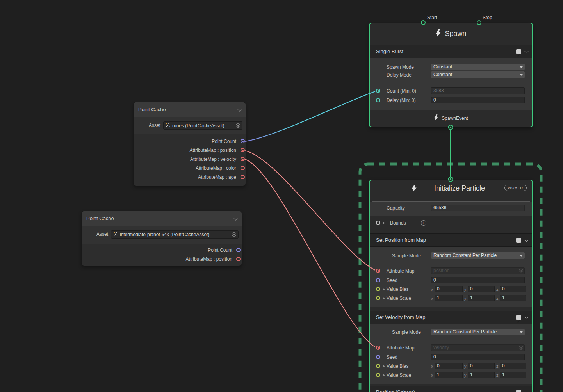 Image resolution: width=563 pixels, height=392 pixels. What do you see at coordinates (190, 144) in the screenshot?
I see `point-cache-runes-node: Point Cache Asset runes (PointCacheAsset…` at bounding box center [190, 144].